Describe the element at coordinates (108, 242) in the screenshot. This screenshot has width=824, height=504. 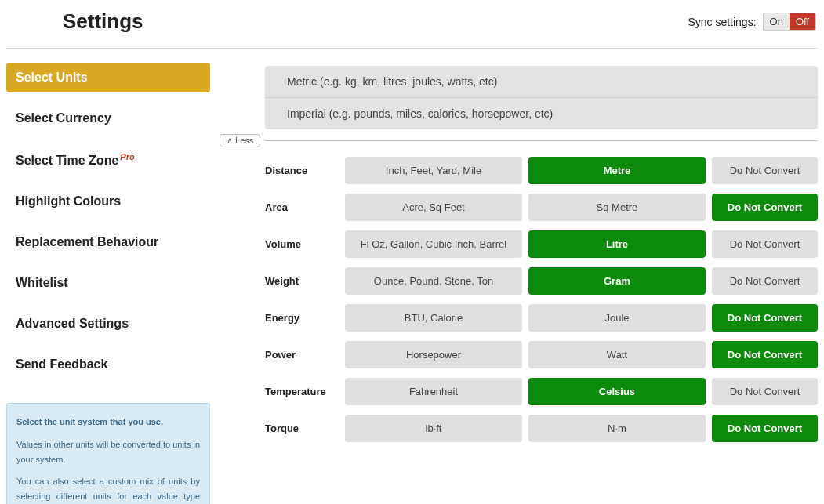
I see `sidebar-item-4: Replacement Behaviour` at that location.